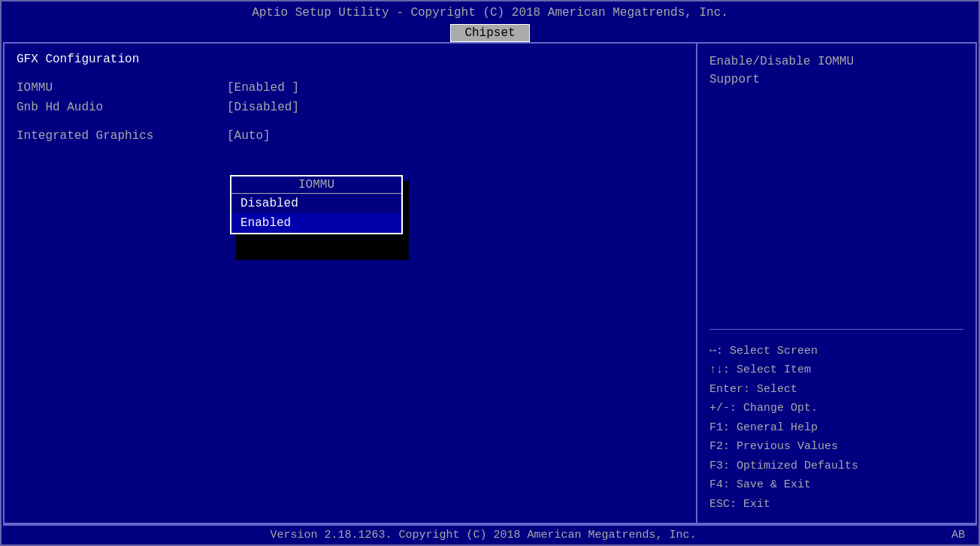 The height and width of the screenshot is (546, 980). I want to click on gnb-hd-audio-label: Gnb Hd Audio, so click(122, 107).